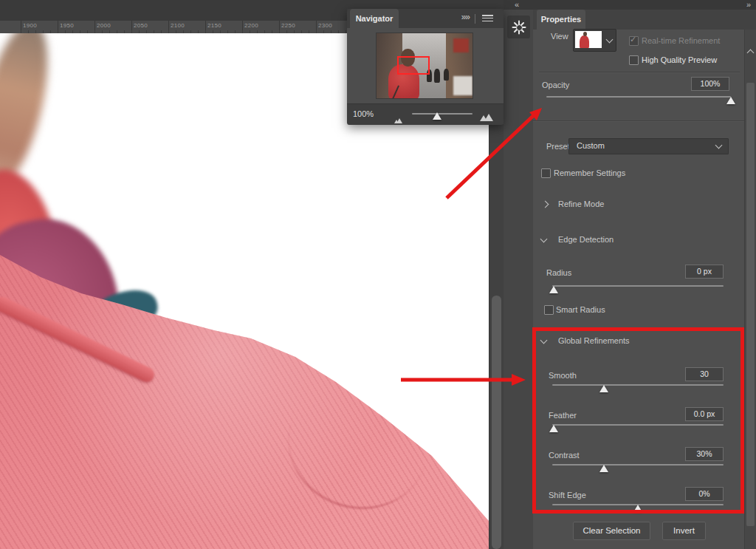 The height and width of the screenshot is (549, 756). What do you see at coordinates (554, 429) in the screenshot?
I see `feather-slider-thumb` at bounding box center [554, 429].